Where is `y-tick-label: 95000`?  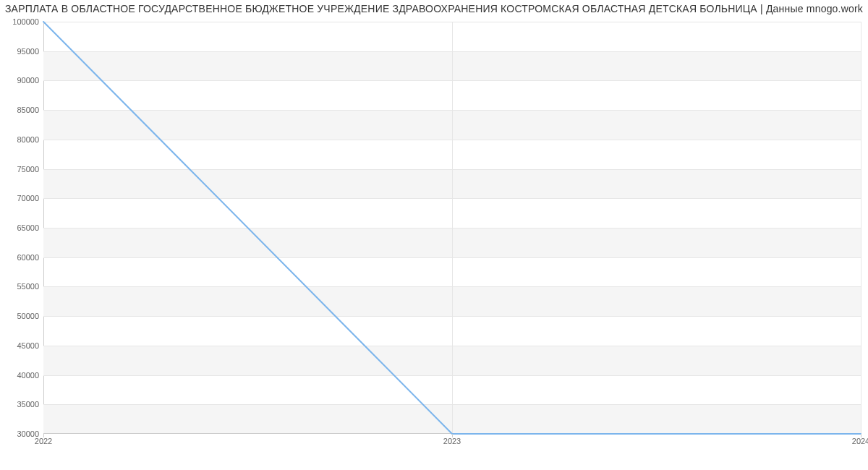 y-tick-label: 95000 is located at coordinates (20, 51).